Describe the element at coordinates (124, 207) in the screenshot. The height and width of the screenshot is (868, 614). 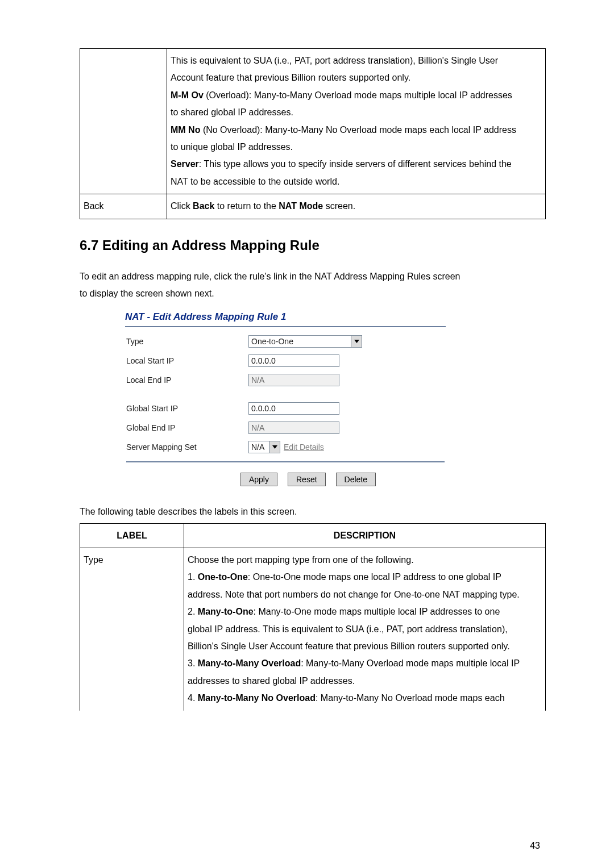
I see `top-table-back-label: Back` at that location.